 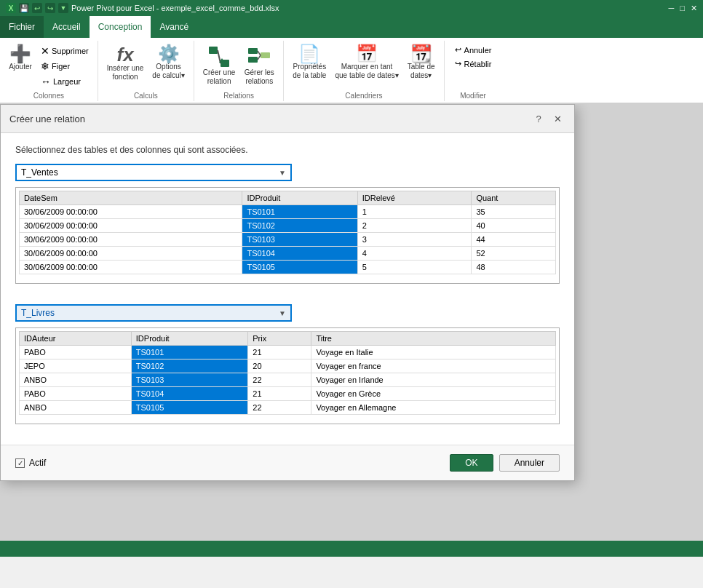 What do you see at coordinates (352, 71) in the screenshot?
I see `ribbon-content: ➕ Ajouter ✕ Supprimer ❄ Figer ↔ Largeur` at bounding box center [352, 71].